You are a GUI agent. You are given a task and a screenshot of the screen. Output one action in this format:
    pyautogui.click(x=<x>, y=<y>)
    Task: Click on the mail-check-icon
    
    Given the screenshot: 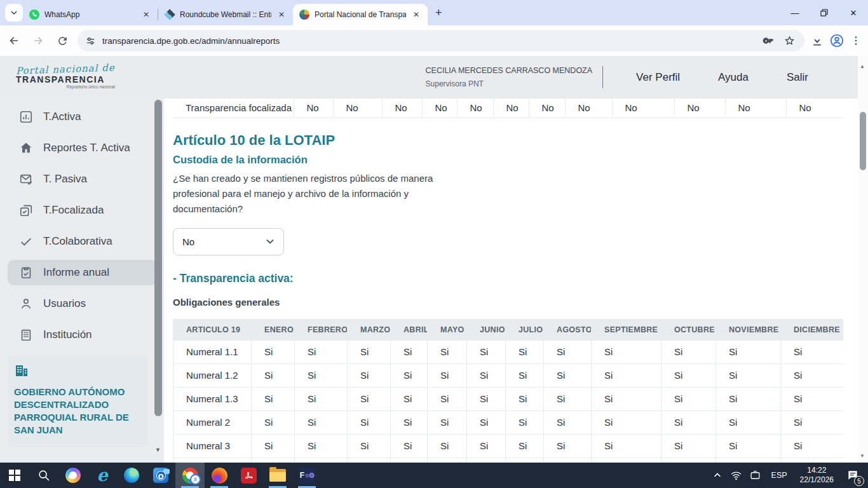 What is the action you would take?
    pyautogui.click(x=27, y=179)
    